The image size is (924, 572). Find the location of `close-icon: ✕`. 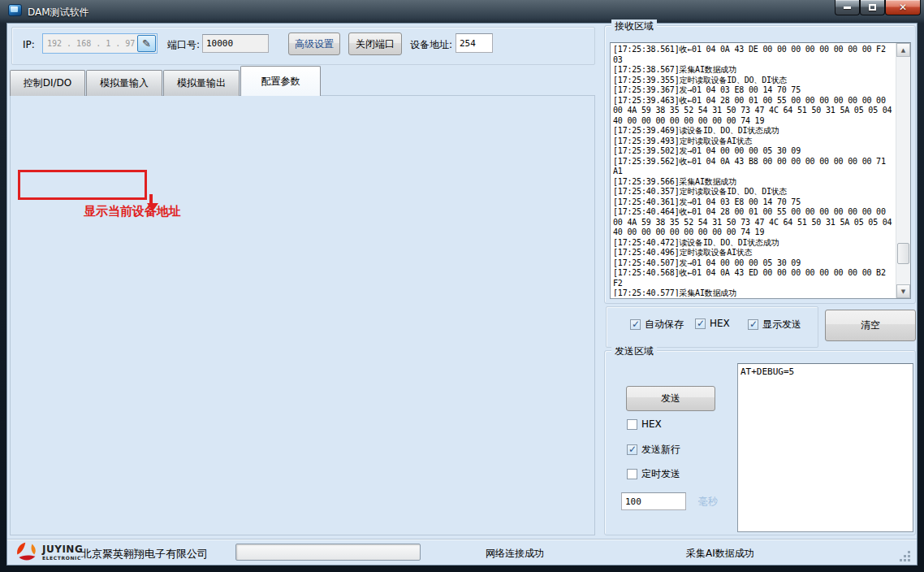

close-icon: ✕ is located at coordinates (903, 7).